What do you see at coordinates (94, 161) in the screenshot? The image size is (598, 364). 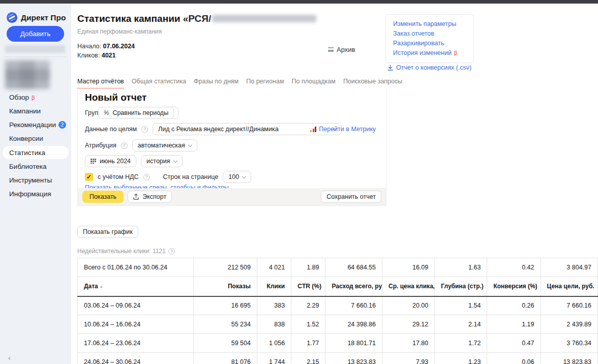 I see `calendar-icon` at bounding box center [94, 161].